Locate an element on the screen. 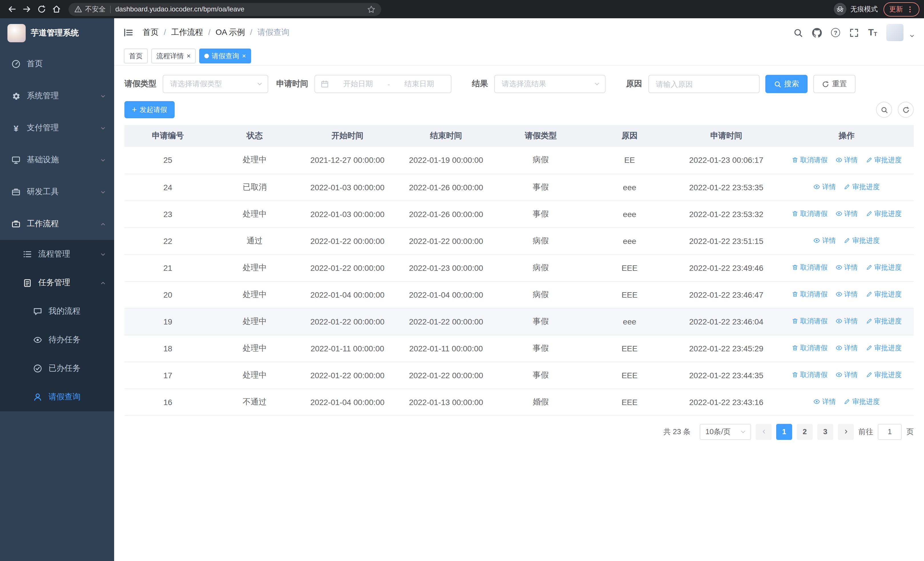 The height and width of the screenshot is (561, 924). warning-icon is located at coordinates (78, 9).